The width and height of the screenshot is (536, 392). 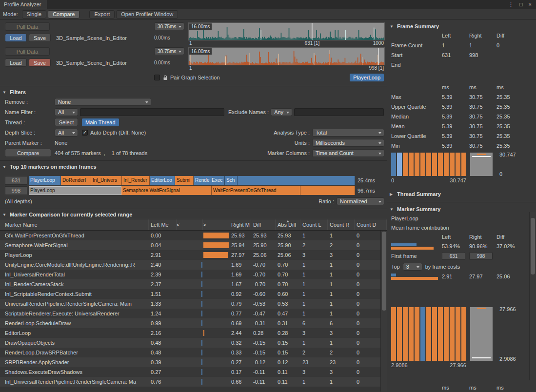 I want to click on menu-icon: ⋮, so click(x=511, y=5).